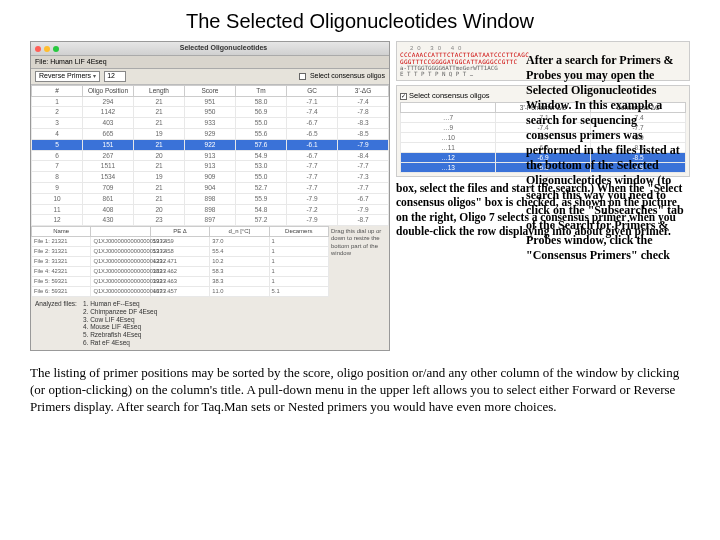 This screenshot has width=720, height=540. I want to click on list-item: 3. Cow LIF 4Eseq, so click(120, 320).